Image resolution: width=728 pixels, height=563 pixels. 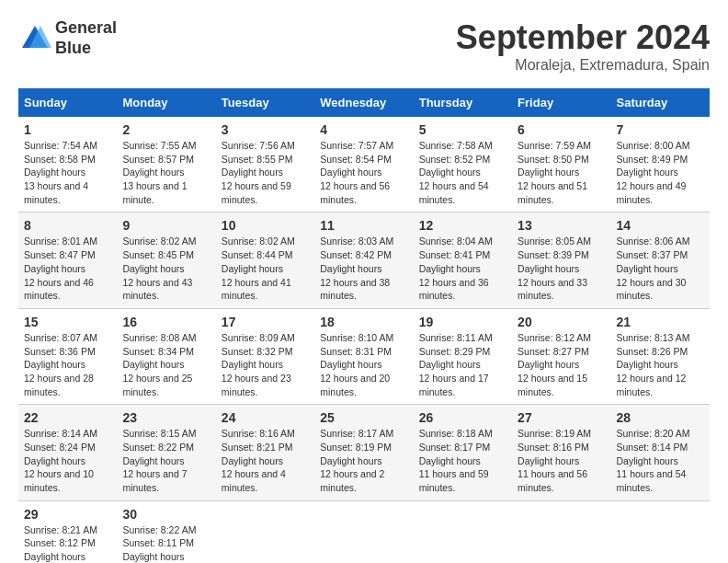 What do you see at coordinates (583, 46) in the screenshot?
I see `title-block: September 2024 Moraleja, Extremadura, Sp…` at bounding box center [583, 46].